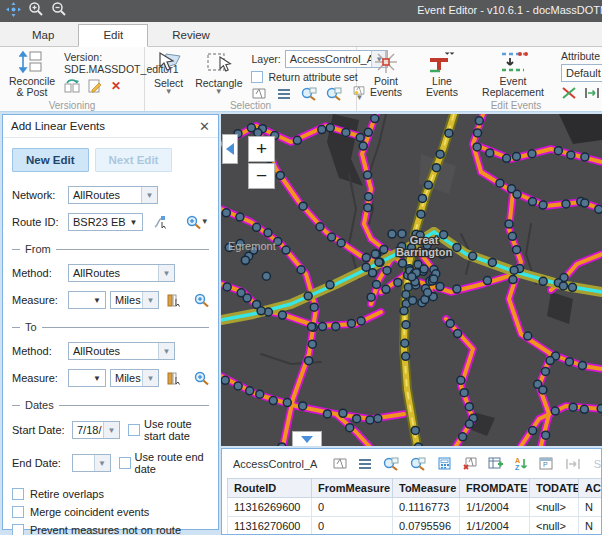 The image size is (602, 535). What do you see at coordinates (134, 160) in the screenshot?
I see `next-edit-button: Next Edit` at bounding box center [134, 160].